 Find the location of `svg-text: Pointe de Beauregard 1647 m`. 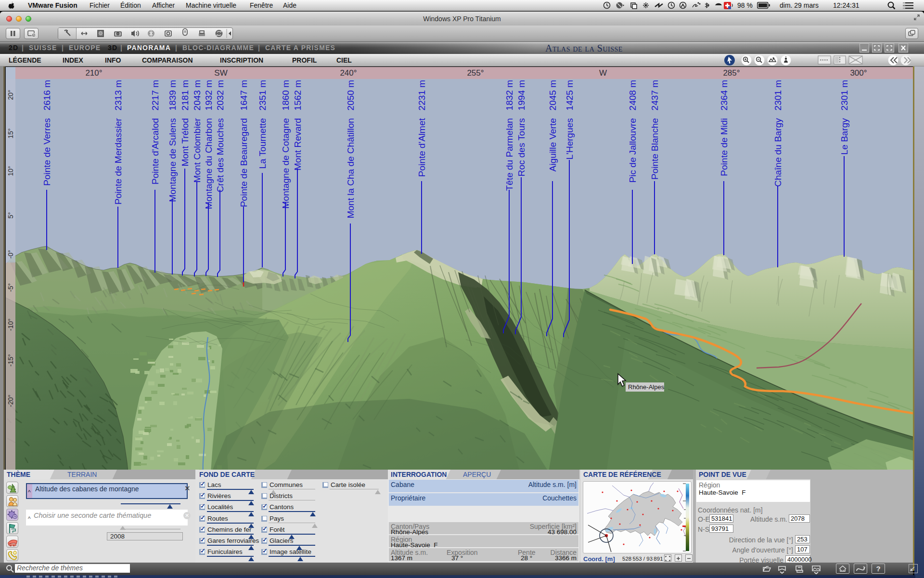

svg-text: Pointe de Beauregard 1647 m is located at coordinates (244, 144).